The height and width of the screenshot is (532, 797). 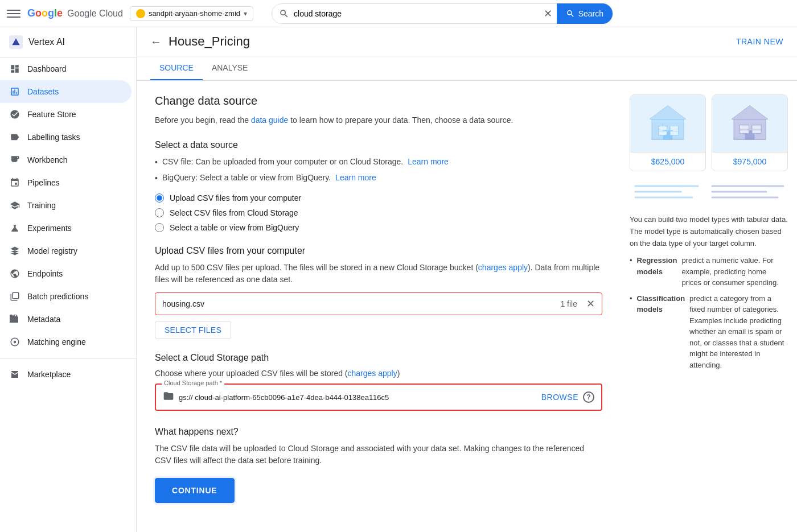 What do you see at coordinates (66, 137) in the screenshot?
I see `sidebar-item-labelling-tasks: Labelling tasks` at bounding box center [66, 137].